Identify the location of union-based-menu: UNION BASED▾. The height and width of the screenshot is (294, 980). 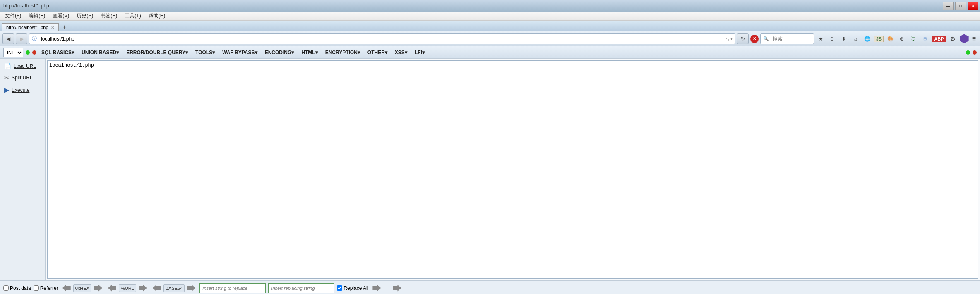
(100, 53).